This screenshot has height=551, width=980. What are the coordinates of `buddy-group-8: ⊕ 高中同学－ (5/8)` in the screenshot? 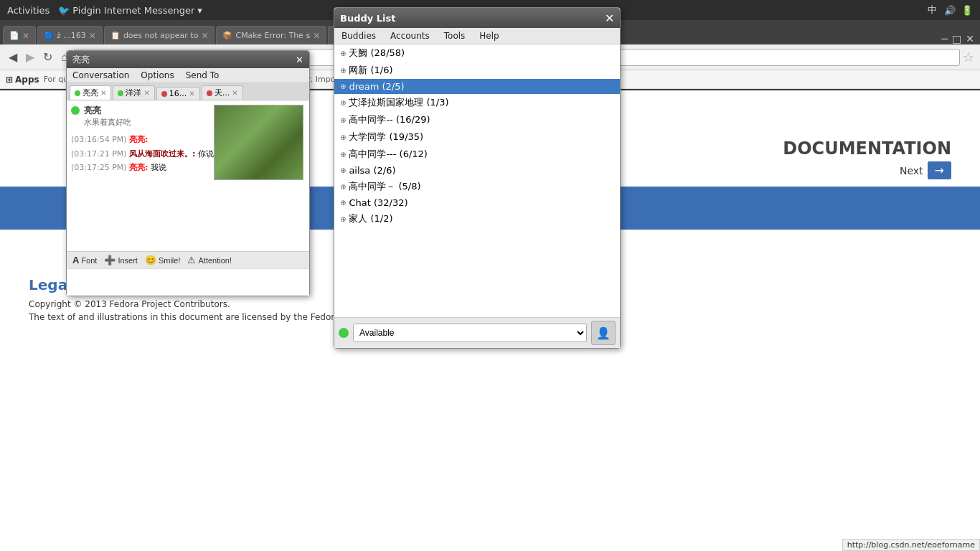 It's located at (477, 187).